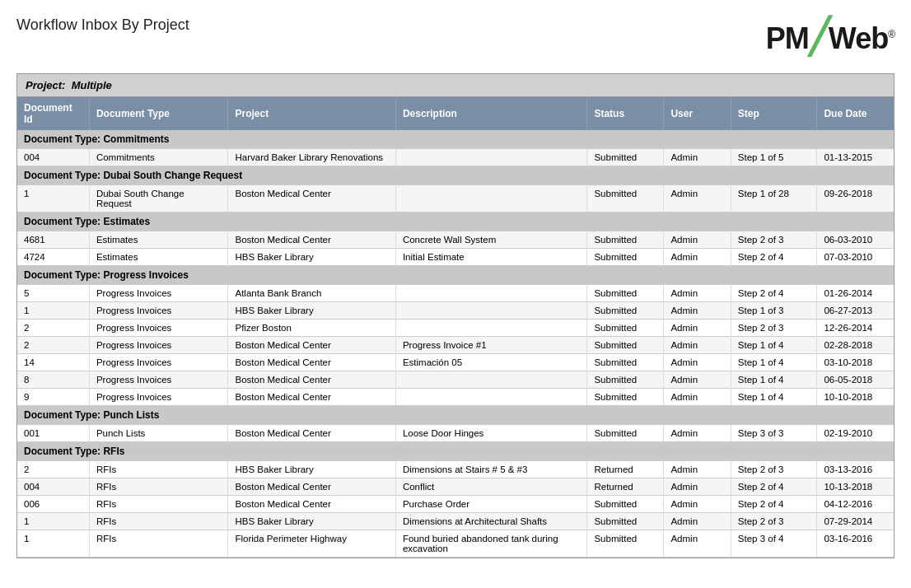 This screenshot has height=588, width=911. Describe the element at coordinates (774, 328) in the screenshot. I see `cell-step: Step 2 of 3` at that location.